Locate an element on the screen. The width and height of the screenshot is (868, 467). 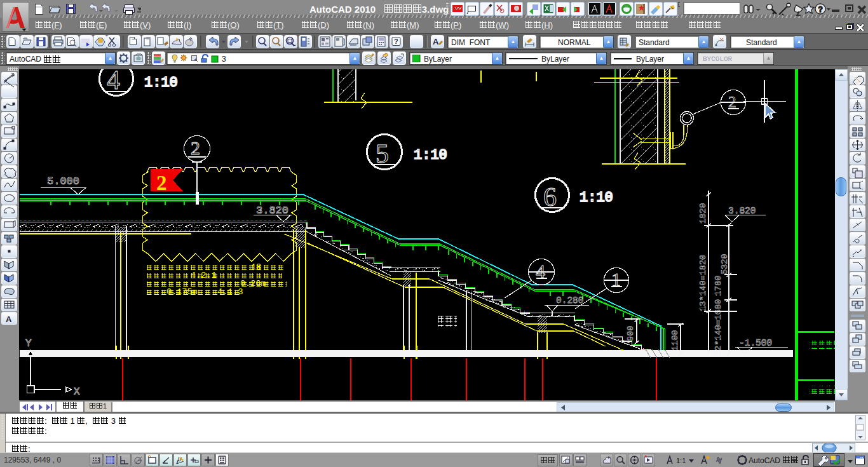
svg-text: Y is located at coordinates (29, 344).